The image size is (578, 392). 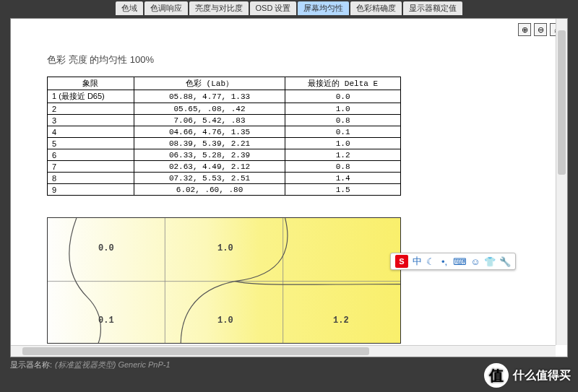 What do you see at coordinates (460, 261) in the screenshot?
I see `ime-keyboard-icon: ⌨` at bounding box center [460, 261].